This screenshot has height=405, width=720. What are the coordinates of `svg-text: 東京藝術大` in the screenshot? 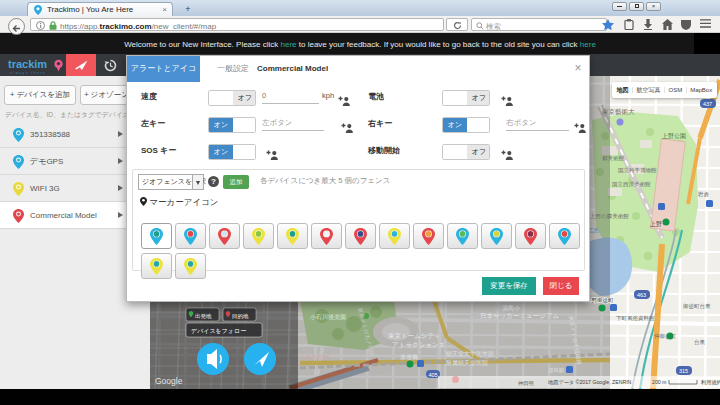 It's located at (618, 112).